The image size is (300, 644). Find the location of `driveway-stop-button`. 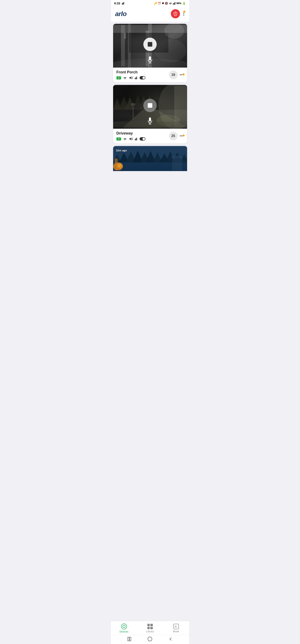

driveway-stop-button is located at coordinates (150, 106).